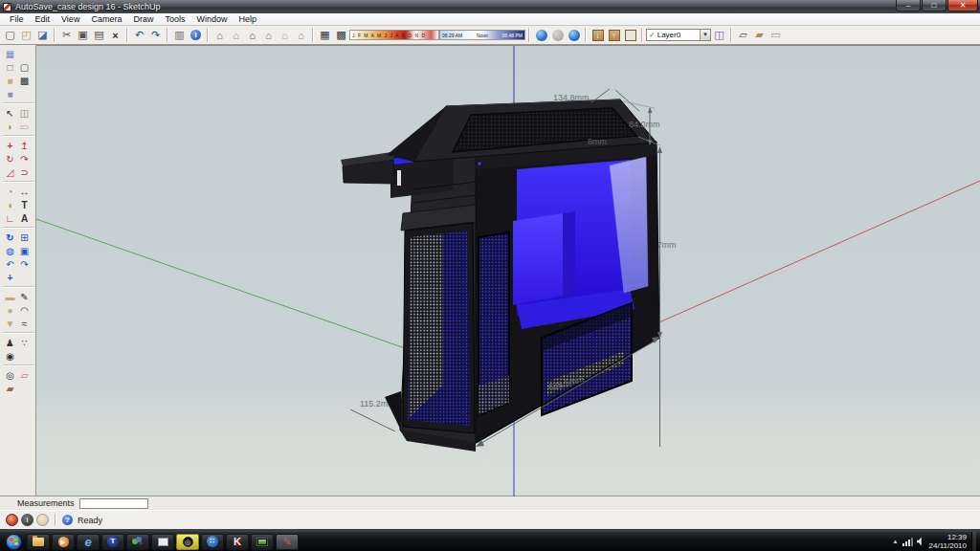 The width and height of the screenshot is (980, 551). What do you see at coordinates (341, 34) in the screenshot?
I see `shadow-toggle-icon: ▩` at bounding box center [341, 34].